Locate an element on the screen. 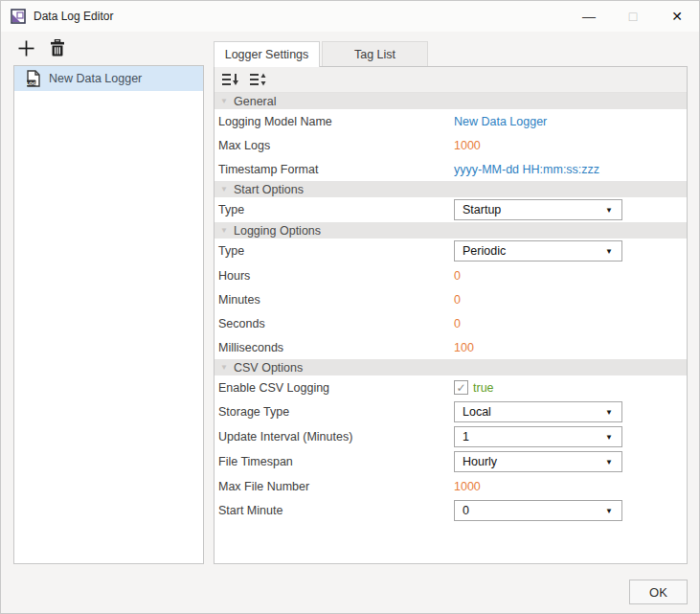  expand-all-icon is located at coordinates (259, 80).